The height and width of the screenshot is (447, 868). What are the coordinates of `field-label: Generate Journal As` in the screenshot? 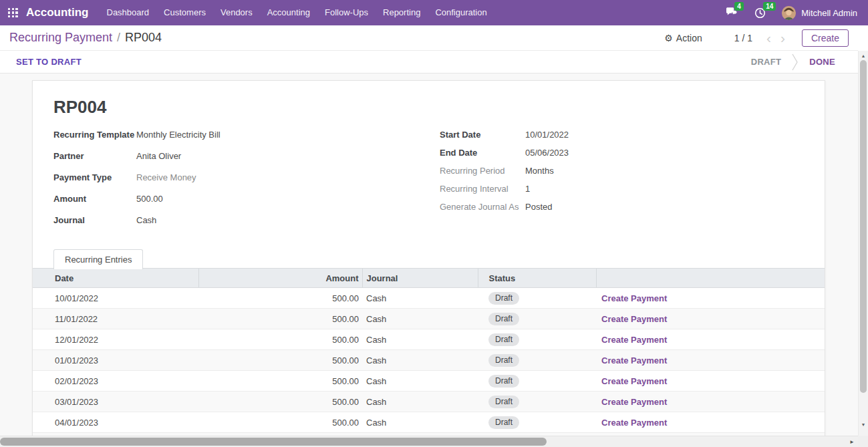 It's located at (482, 207).